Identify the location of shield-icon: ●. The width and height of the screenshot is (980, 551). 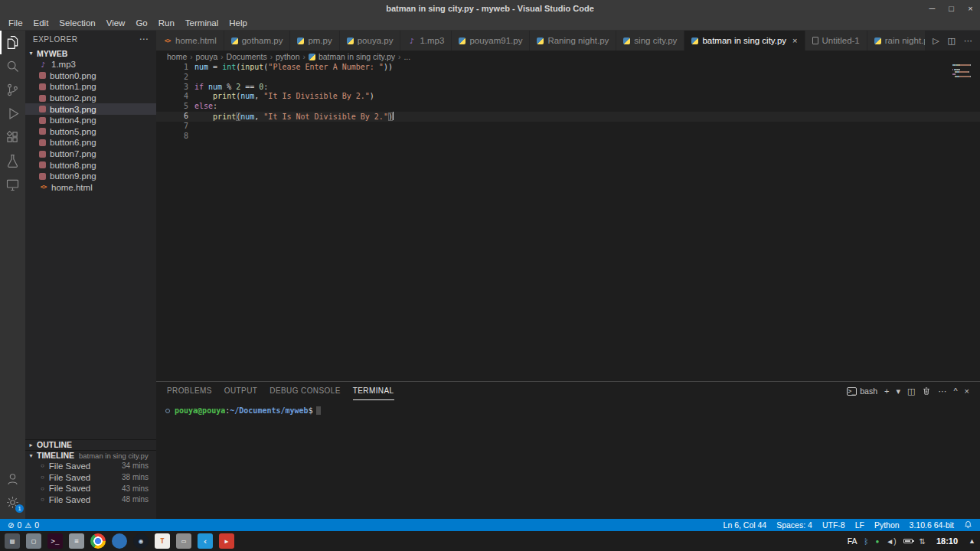
(877, 542).